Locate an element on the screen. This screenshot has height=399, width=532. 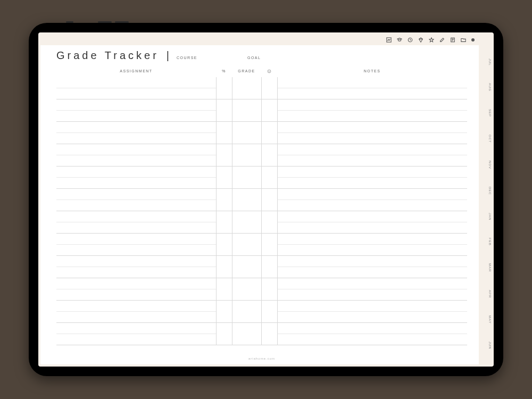
note-icon is located at coordinates (453, 40).